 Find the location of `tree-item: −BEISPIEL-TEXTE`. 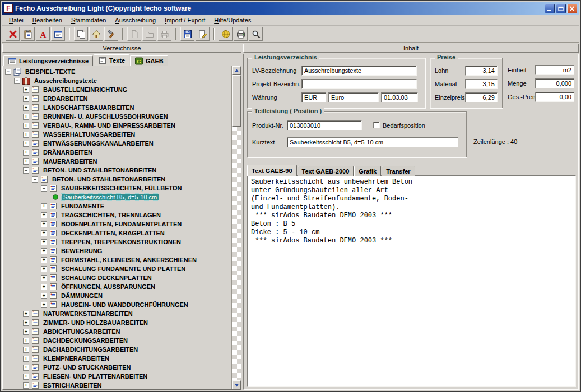

tree-item: −BEISPIEL-TEXTE is located at coordinates (118, 72).